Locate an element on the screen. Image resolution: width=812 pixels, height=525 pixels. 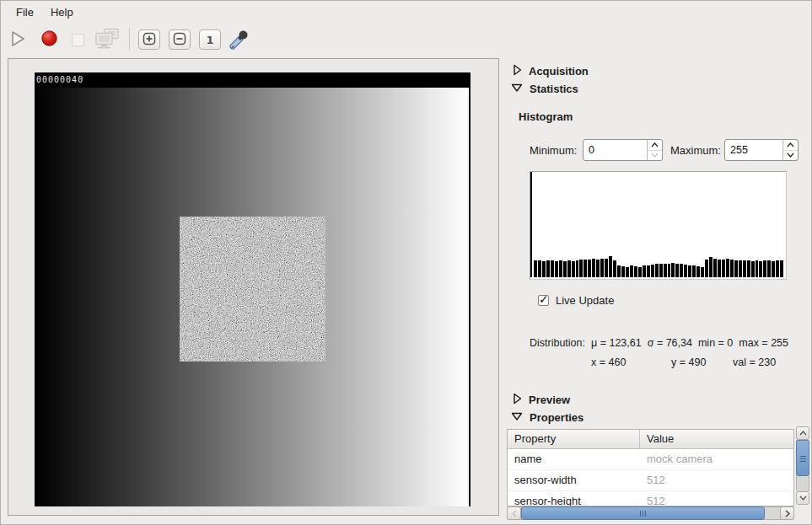
minimum-spin-buttons is located at coordinates (654, 150).